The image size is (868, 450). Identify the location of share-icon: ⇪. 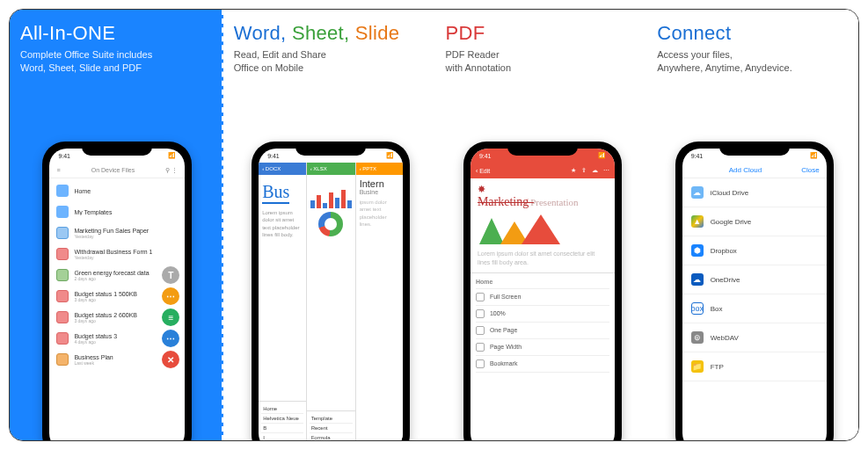
(584, 171).